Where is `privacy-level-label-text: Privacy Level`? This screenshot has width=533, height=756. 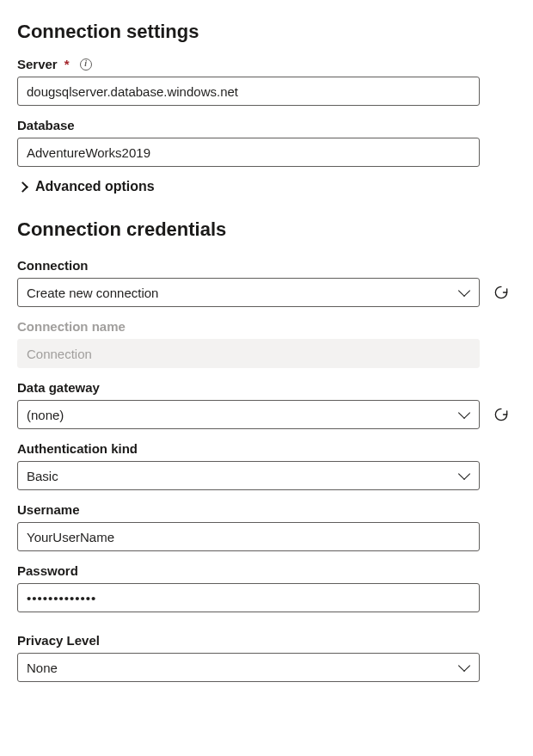 privacy-level-label-text: Privacy Level is located at coordinates (58, 640).